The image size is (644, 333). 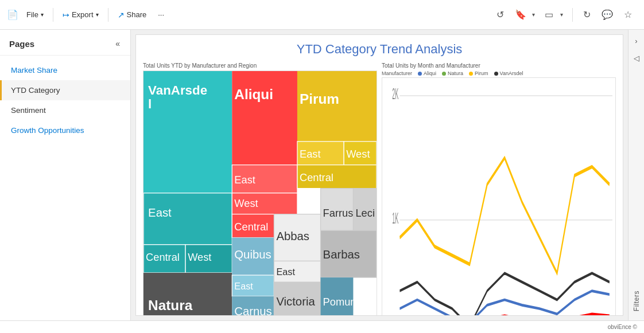 What do you see at coordinates (342, 254) in the screenshot?
I see `svg-text: Barbas` at bounding box center [342, 254].